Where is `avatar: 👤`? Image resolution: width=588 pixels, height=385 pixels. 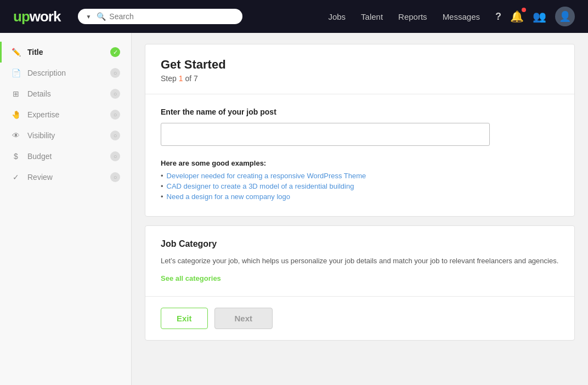
avatar: 👤 is located at coordinates (565, 16).